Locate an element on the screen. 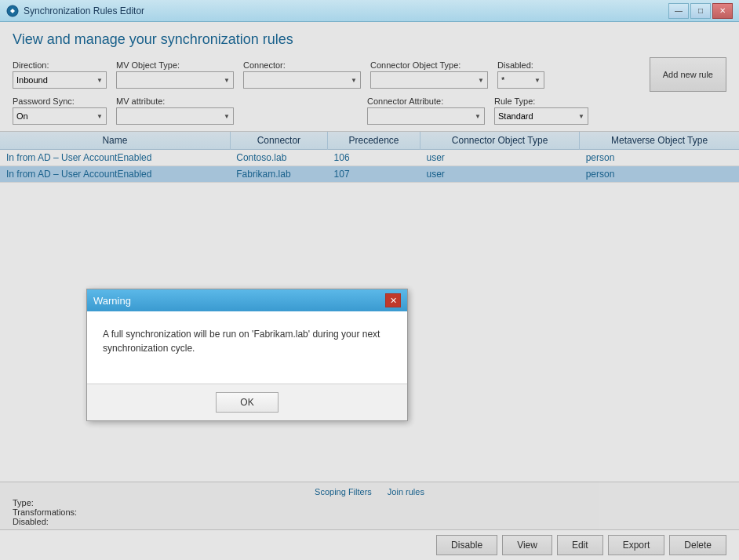 This screenshot has height=560, width=739. dialog-footer: OK is located at coordinates (247, 402).